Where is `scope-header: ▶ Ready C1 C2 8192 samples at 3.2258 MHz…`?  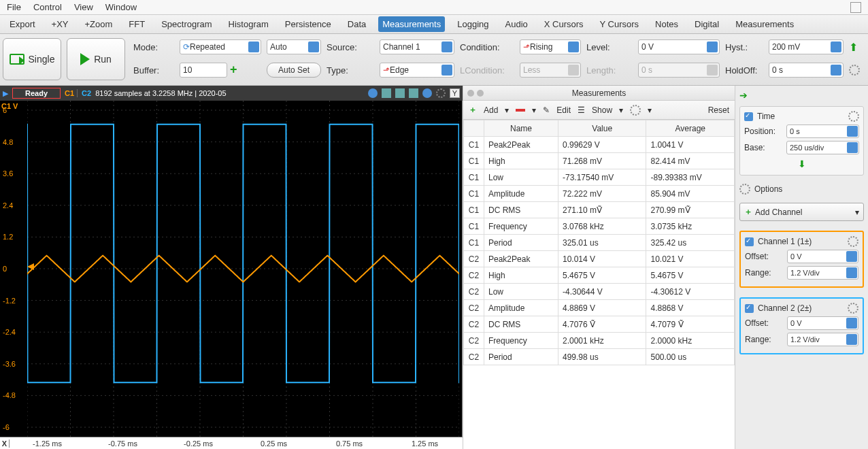
scope-header: ▶ Ready C1 C2 8192 samples at 3.2258 MHz… is located at coordinates (231, 93).